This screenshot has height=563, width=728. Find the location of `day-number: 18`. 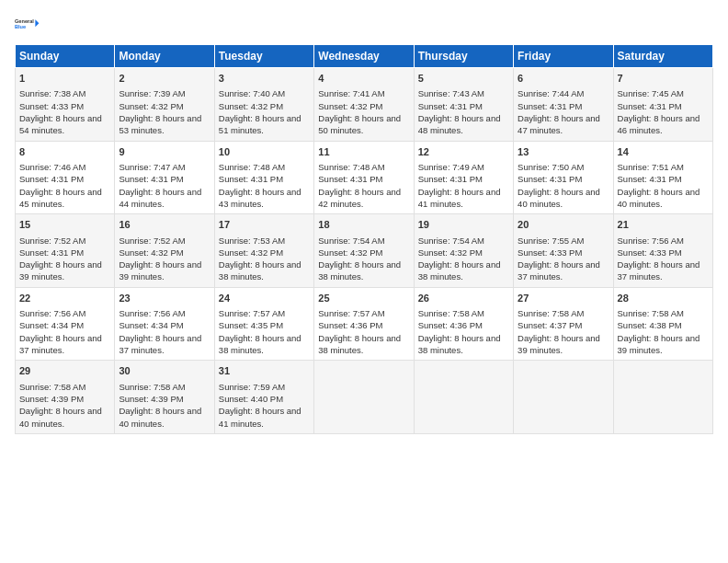

day-number: 18 is located at coordinates (364, 224).